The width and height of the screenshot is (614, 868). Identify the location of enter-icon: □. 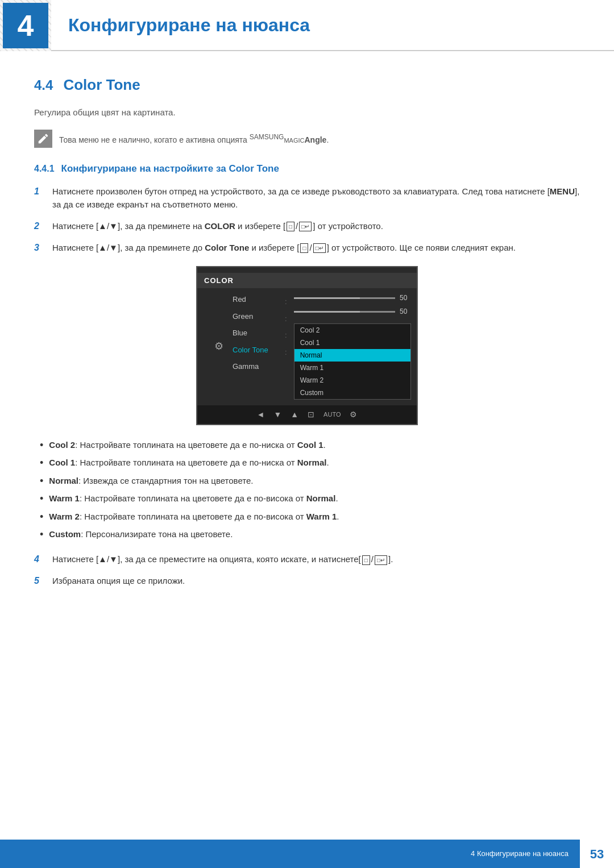
(291, 227).